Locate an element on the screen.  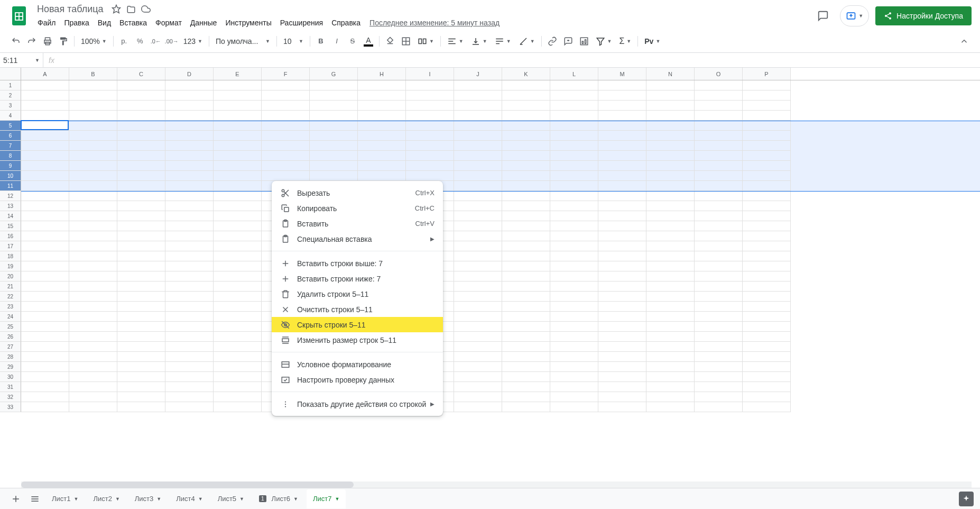
context-menu-item: Вставить строки ниже: 7 is located at coordinates (357, 278).